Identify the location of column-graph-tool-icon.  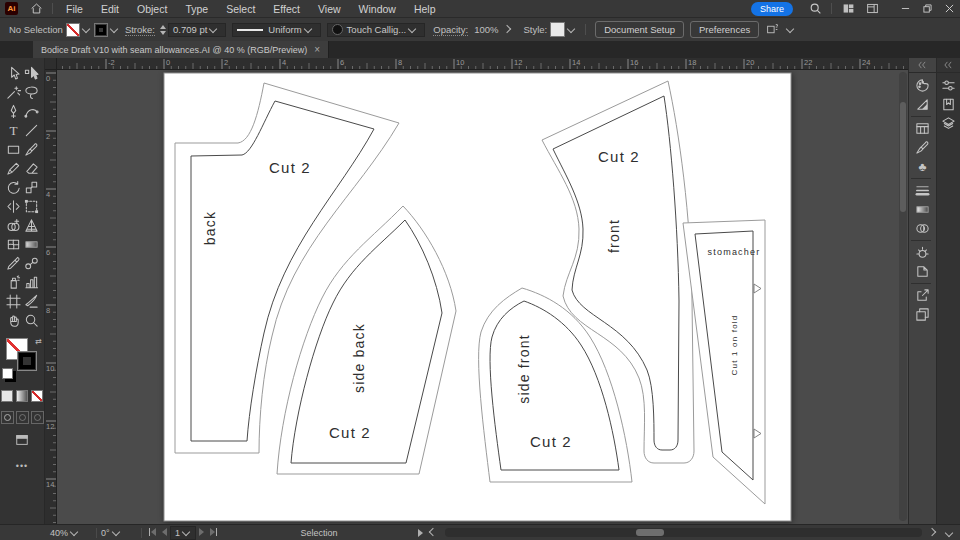
(31, 282).